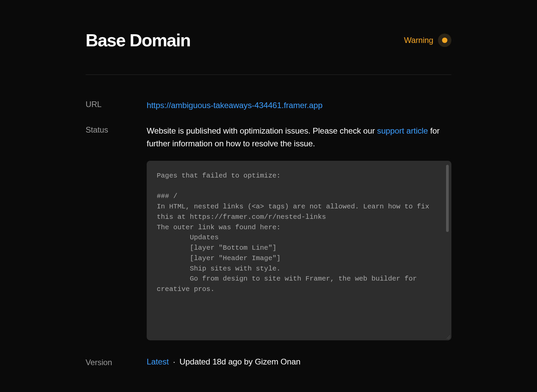 This screenshot has width=537, height=392. What do you see at coordinates (419, 40) in the screenshot?
I see `status-badge-label: Warning` at bounding box center [419, 40].